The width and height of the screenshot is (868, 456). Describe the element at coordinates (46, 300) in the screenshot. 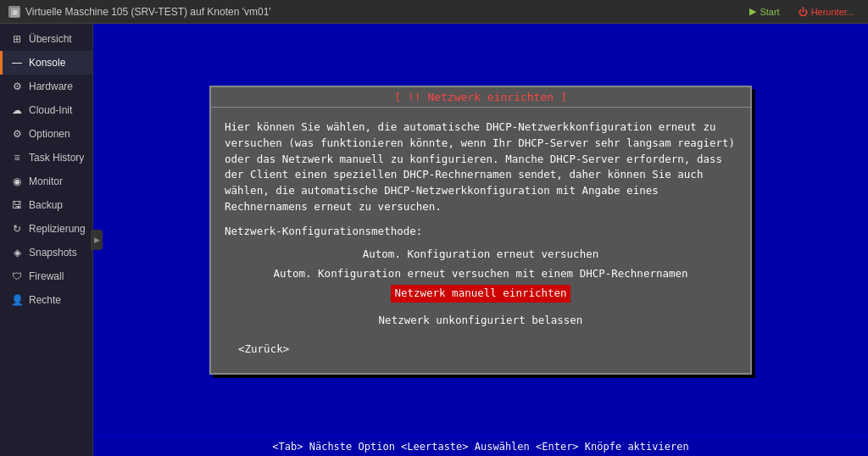

I see `sidebar-item-rechte: 👤 Rechte` at that location.